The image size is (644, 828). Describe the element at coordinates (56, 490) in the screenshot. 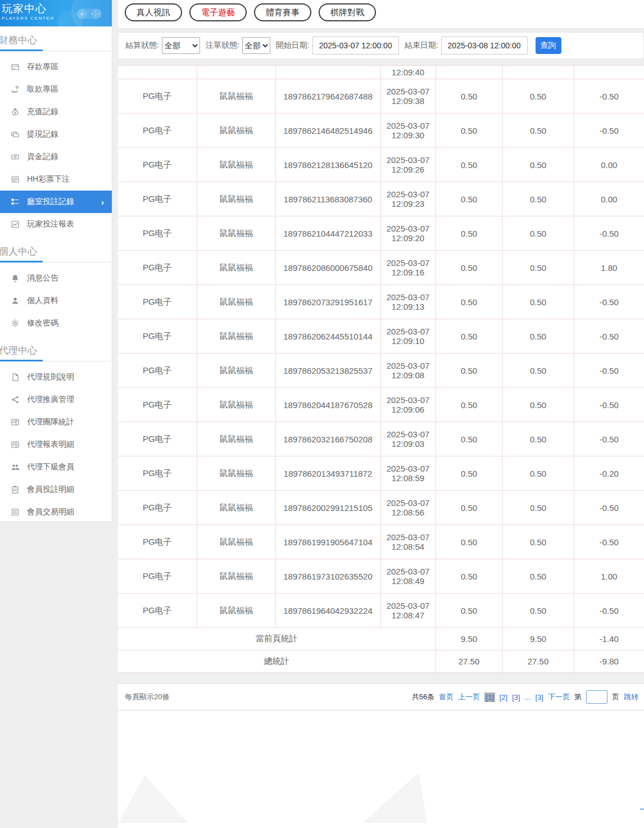

I see `sidebar-item: 會員投註明細` at that location.